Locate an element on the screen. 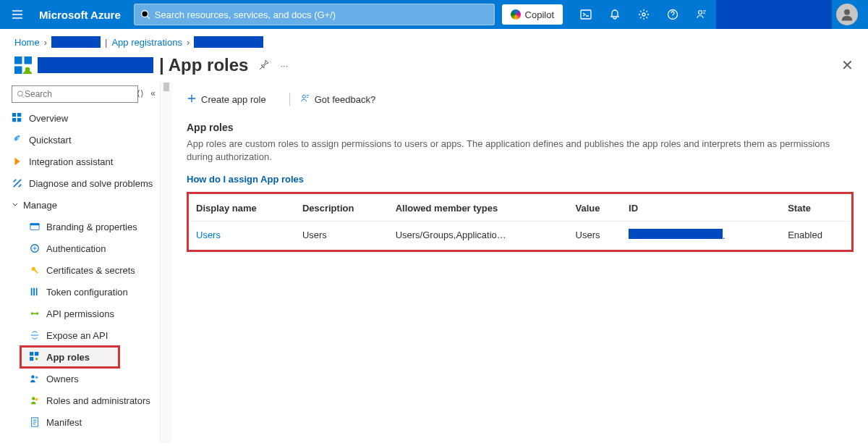  settings-button is located at coordinates (644, 14).